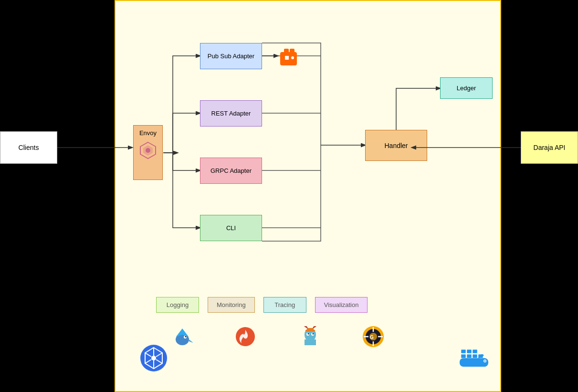  Describe the element at coordinates (231, 114) in the screenshot. I see `rest-adapter-label: REST Adapter` at that location.